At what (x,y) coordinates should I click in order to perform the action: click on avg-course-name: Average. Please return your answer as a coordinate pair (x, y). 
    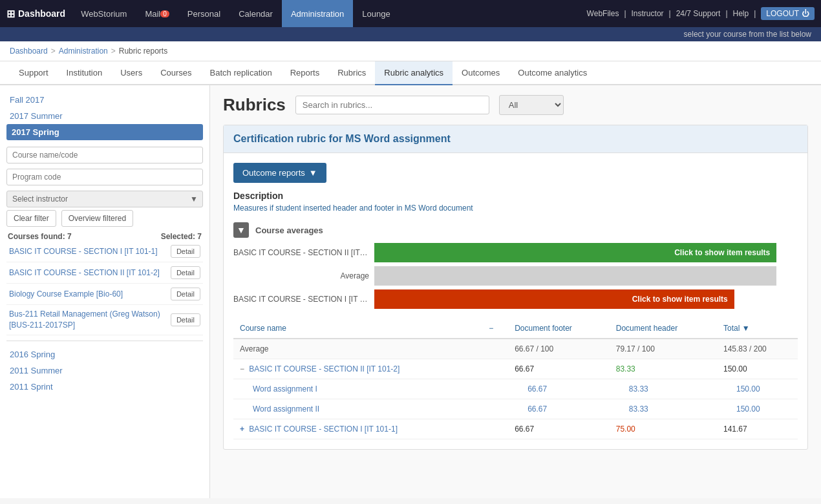
    Looking at the image, I should click on (358, 349).